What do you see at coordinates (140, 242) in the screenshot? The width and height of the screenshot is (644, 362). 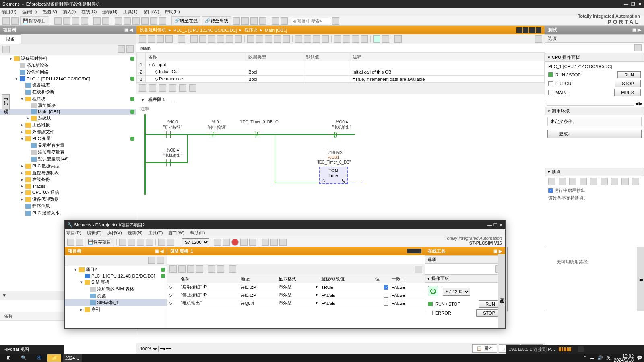 I see `sim-paste-icon` at bounding box center [140, 242].